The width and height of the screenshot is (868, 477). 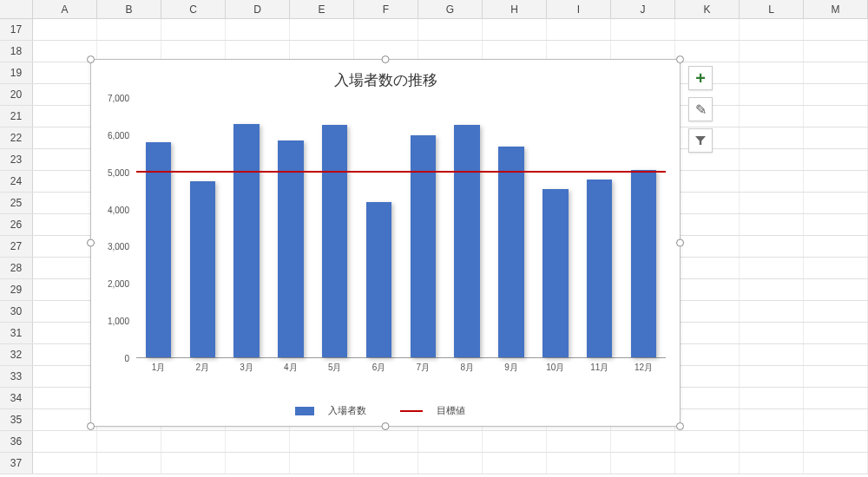 I want to click on column-header: M, so click(x=836, y=9).